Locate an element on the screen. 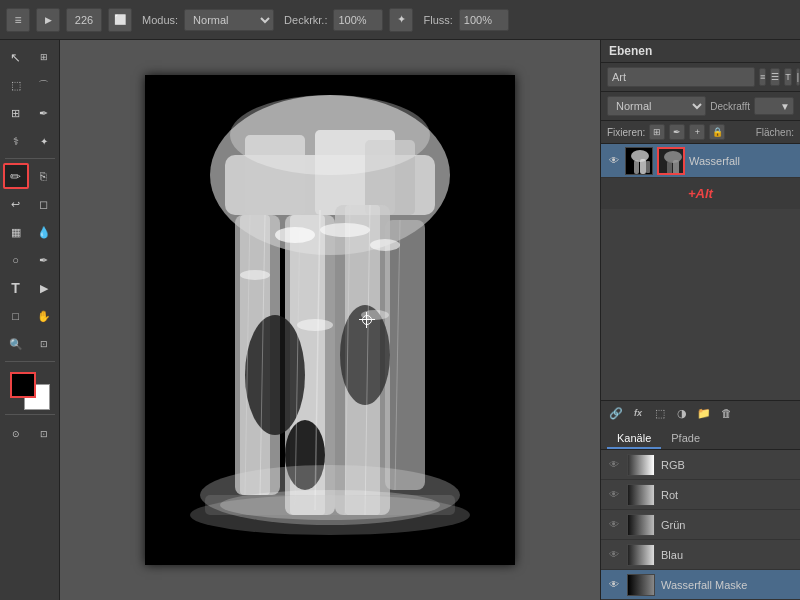 Image resolution: width=800 pixels, height=600 pixels. deckr-input is located at coordinates (358, 20).